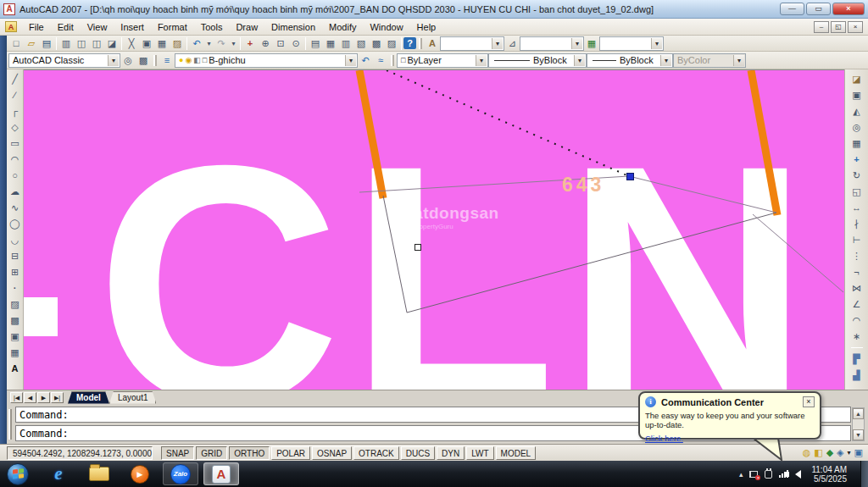  What do you see at coordinates (856, 95) in the screenshot?
I see `copy-object-icon: ▣` at bounding box center [856, 95].